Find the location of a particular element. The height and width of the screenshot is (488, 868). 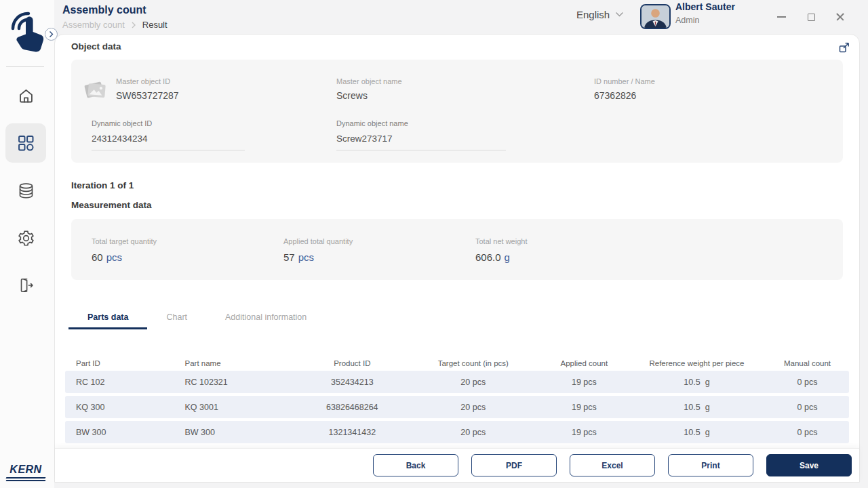

minimize-icon is located at coordinates (781, 17).